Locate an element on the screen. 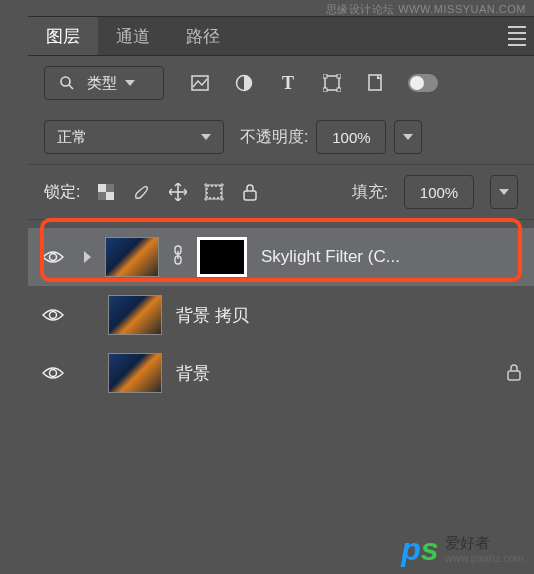 This screenshot has width=534, height=574. watermark-top: 思缘设计论坛 WWW.MISSYUAN.COM is located at coordinates (426, 10).